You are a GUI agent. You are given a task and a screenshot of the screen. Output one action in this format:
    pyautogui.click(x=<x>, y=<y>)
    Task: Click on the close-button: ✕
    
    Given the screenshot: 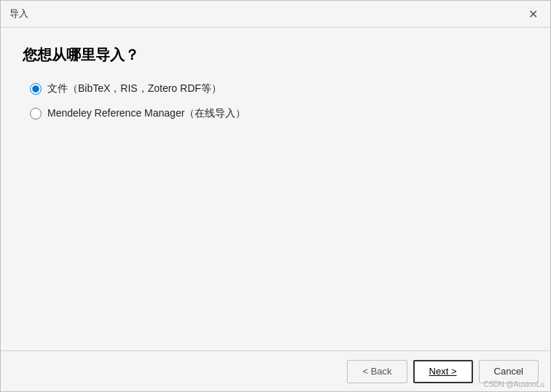 What is the action you would take?
    pyautogui.click(x=533, y=14)
    